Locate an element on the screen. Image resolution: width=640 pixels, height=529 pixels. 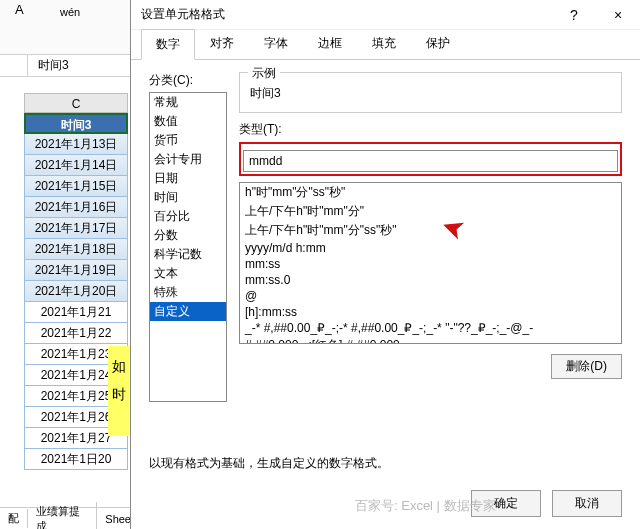
category-item: 特殊 is located at coordinates (188, 292).